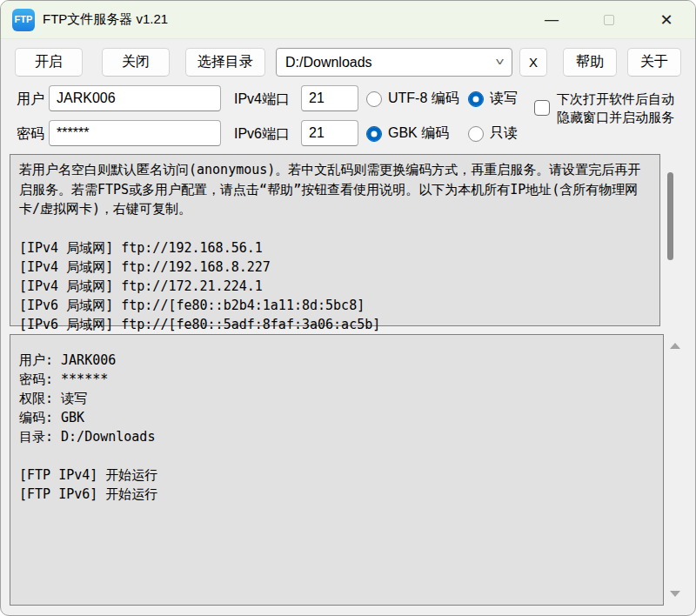 The height and width of the screenshot is (616, 696). What do you see at coordinates (424, 99) in the screenshot?
I see `radio-label: UTF-8 编码` at bounding box center [424, 99].